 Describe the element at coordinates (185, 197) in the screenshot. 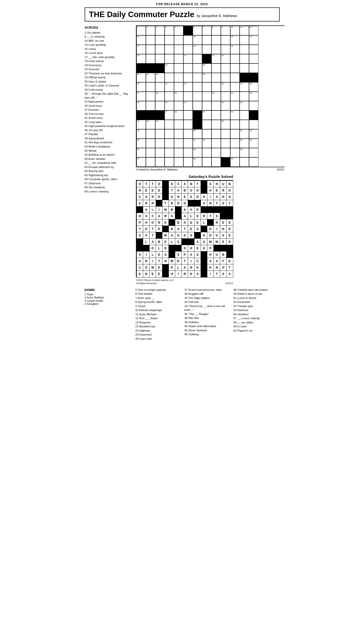

I see `solved-cell-r2-c7: E` at that location.